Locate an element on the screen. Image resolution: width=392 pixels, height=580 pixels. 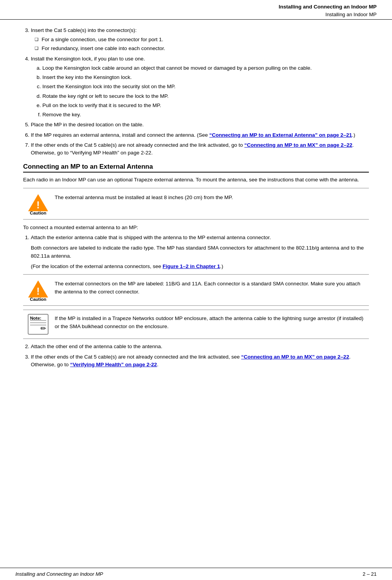
list-item: Place the MP in the desired location on … is located at coordinates (200, 125).